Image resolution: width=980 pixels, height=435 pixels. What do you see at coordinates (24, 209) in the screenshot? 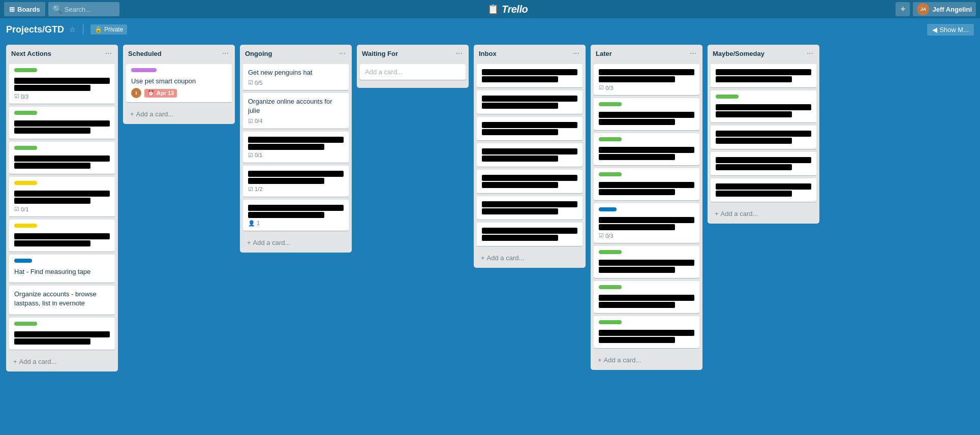
I see `checklist-count: 0/1` at bounding box center [24, 209].